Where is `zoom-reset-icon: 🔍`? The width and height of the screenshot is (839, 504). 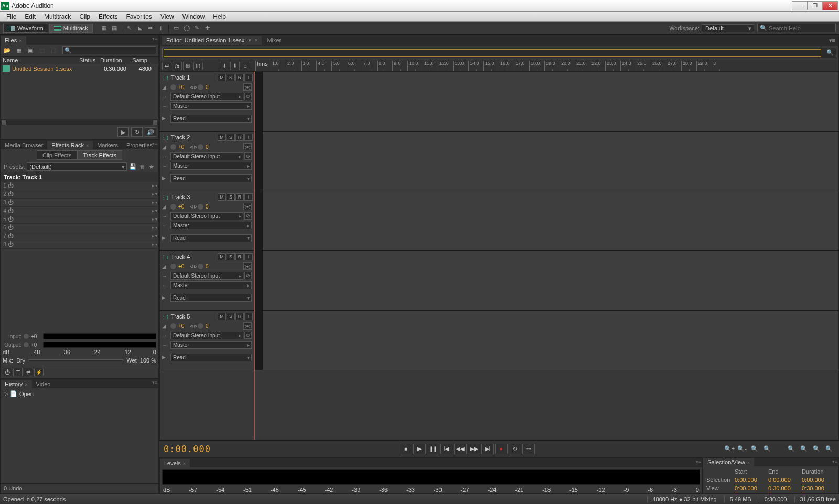 zoom-reset-icon: 🔍 is located at coordinates (816, 449).